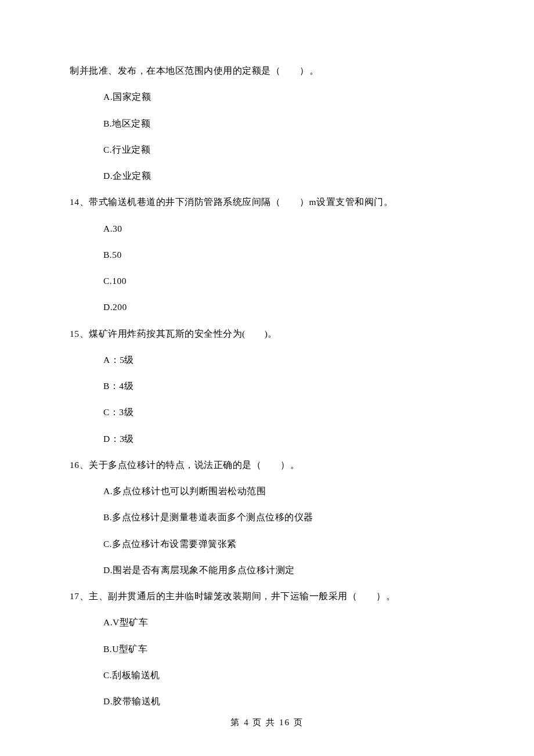 This screenshot has width=534, height=756. I want to click on q16-option-a: A.多点位移计也可以判断围岩松动范围, so click(284, 491).